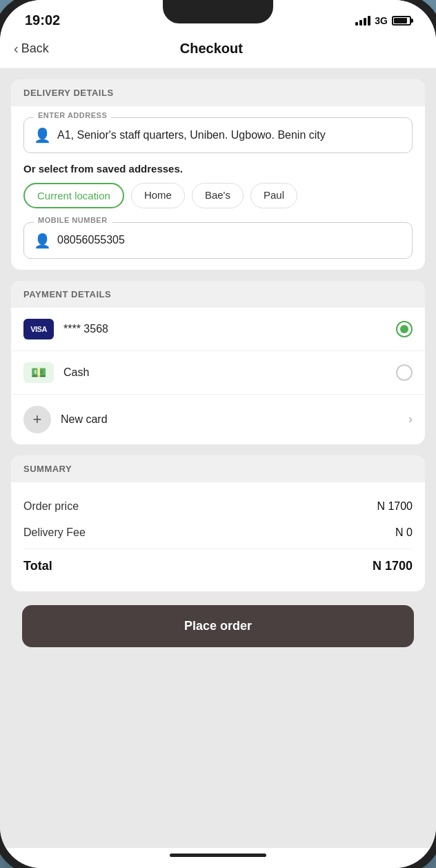  What do you see at coordinates (43, 21) in the screenshot?
I see `status-time: 19:02` at bounding box center [43, 21].